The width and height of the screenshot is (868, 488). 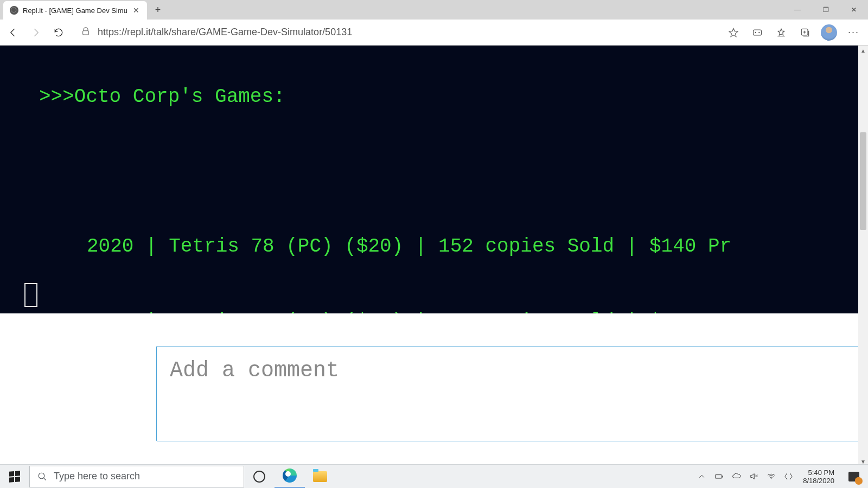 I want to click on edge-icon, so click(x=290, y=476).